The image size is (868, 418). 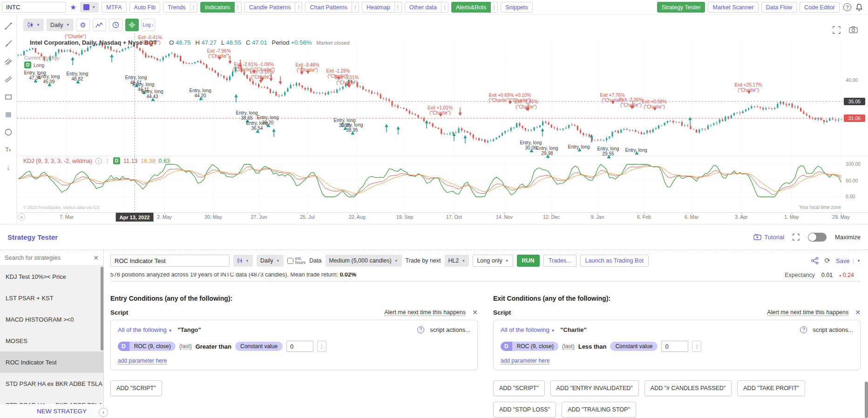 What do you see at coordinates (364, 261) in the screenshot?
I see `data-size-dropdown: Medium (5,000 candles)▼` at bounding box center [364, 261].